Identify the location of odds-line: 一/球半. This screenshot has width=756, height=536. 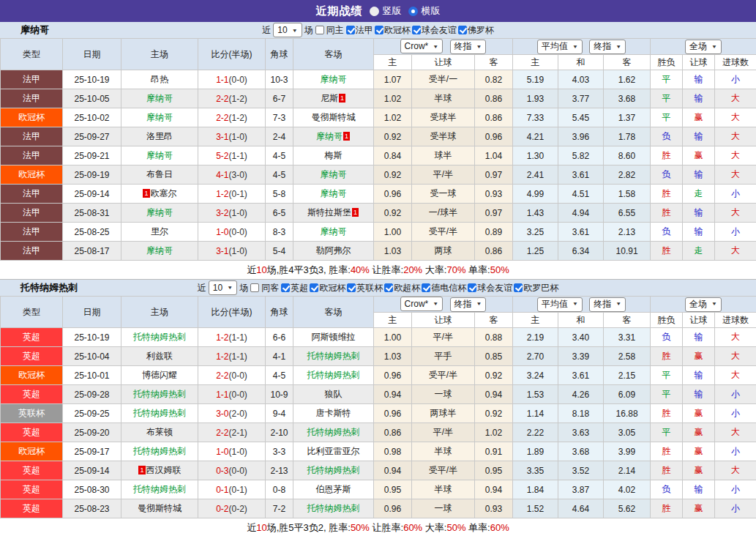
(444, 213).